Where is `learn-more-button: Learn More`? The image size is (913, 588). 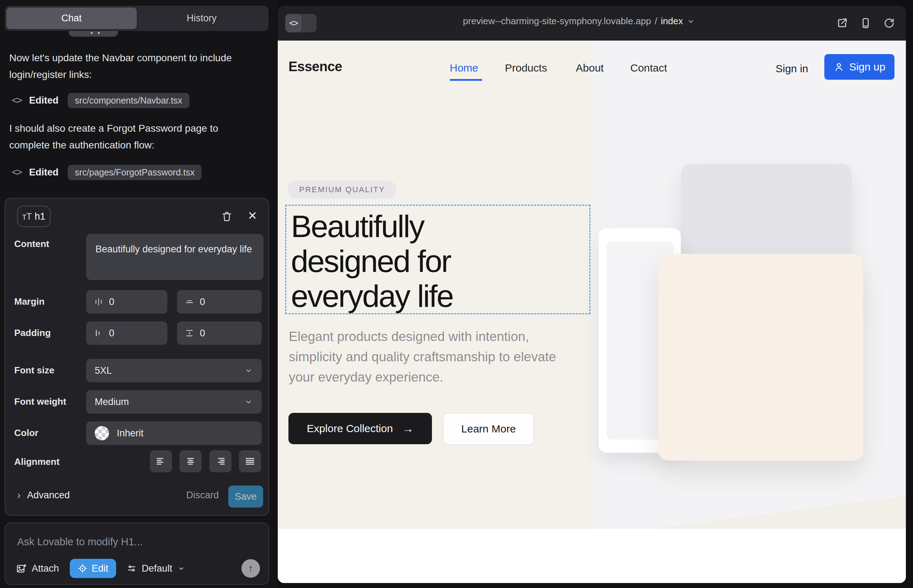
learn-more-button: Learn More is located at coordinates (489, 429).